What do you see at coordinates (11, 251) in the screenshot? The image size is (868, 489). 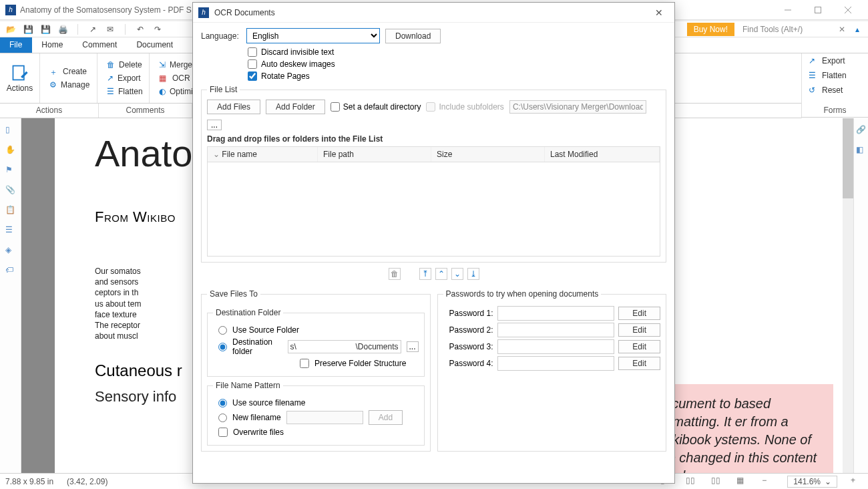 I see `layers-icon: ◈` at bounding box center [11, 251].